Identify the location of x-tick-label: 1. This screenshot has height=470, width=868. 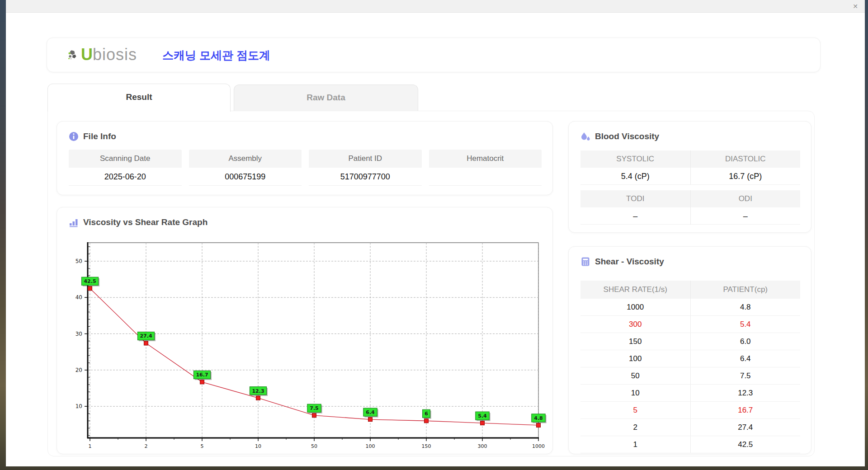
(90, 446).